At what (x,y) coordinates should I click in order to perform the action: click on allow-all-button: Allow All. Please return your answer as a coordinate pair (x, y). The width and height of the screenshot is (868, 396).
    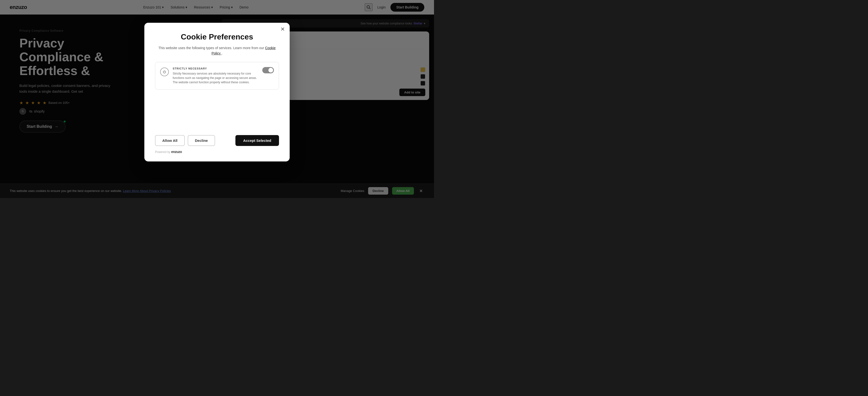
    Looking at the image, I should click on (170, 140).